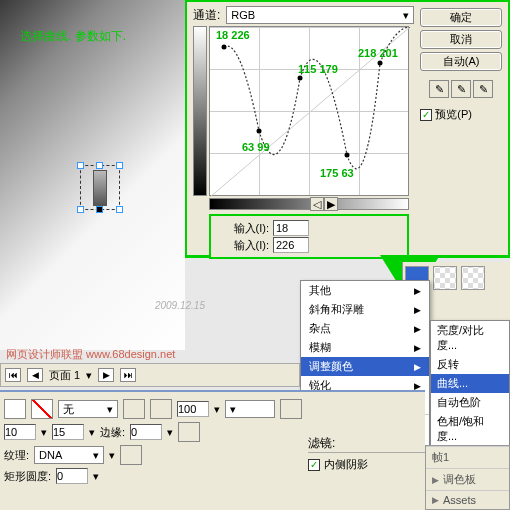  I want to click on footer-credit: 网页设计师联盟 www.68design.net, so click(90, 354).